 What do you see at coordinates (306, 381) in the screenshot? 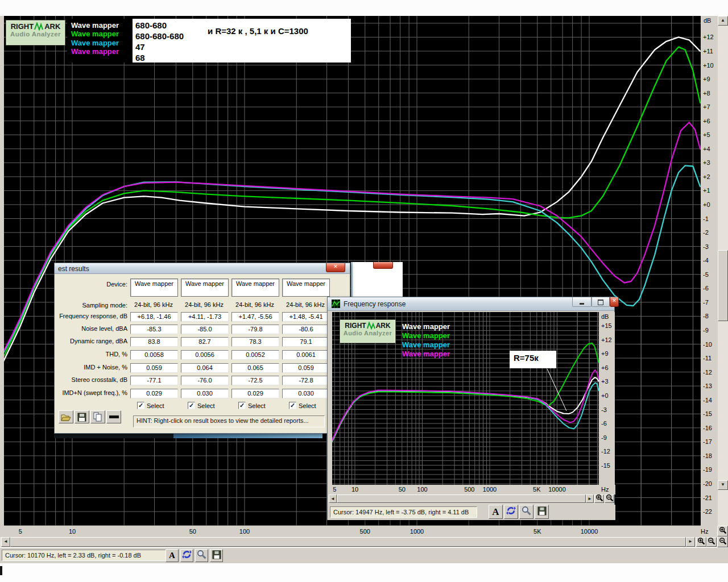
I see `result-box: -72.8` at bounding box center [306, 381].